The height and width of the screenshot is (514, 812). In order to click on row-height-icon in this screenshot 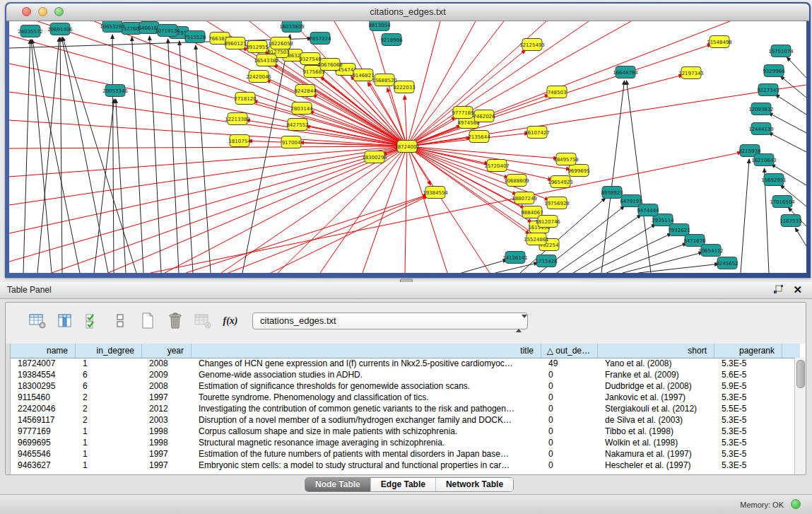, I will do `click(120, 321)`.